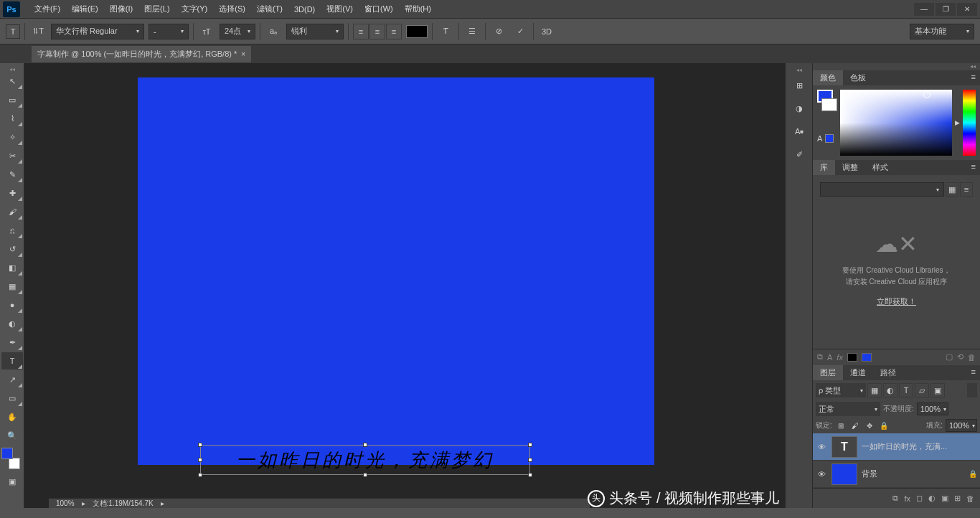 Image resolution: width=980 pixels, height=518 pixels. I want to click on adjustment-icon: ◐, so click(932, 498).